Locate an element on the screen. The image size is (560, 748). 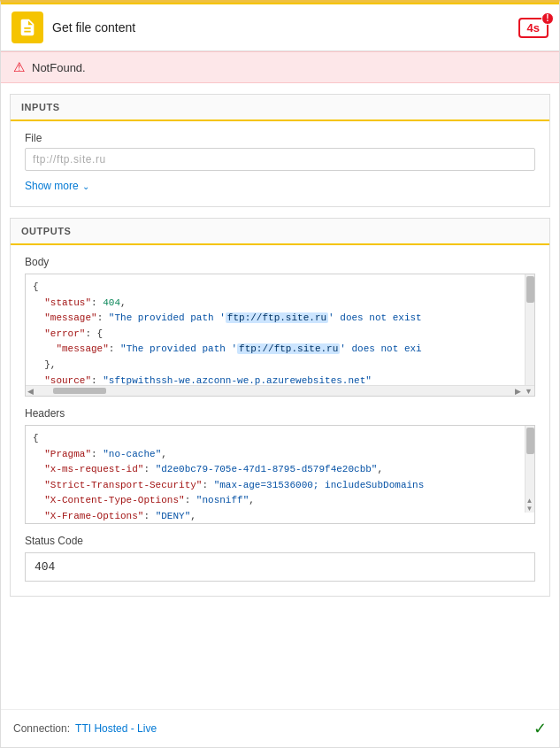
footer-bar: Connection: TTI Hosted - Live ✓ is located at coordinates (280, 728).